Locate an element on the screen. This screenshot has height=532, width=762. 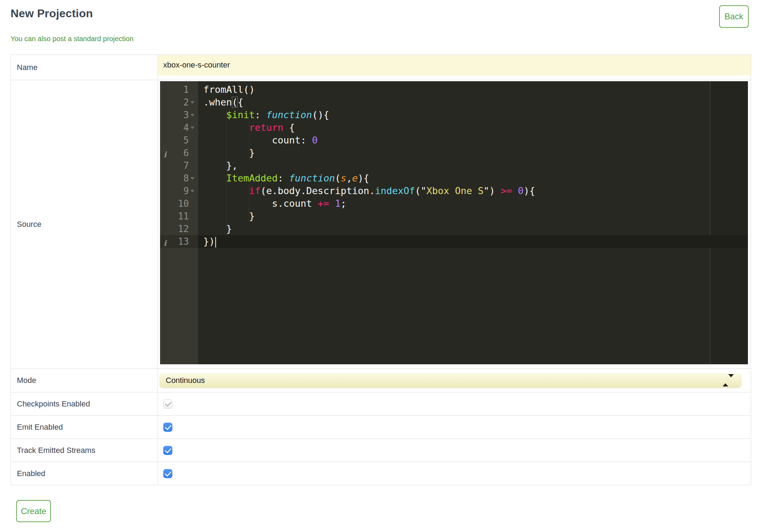
code-token: Xbox One S is located at coordinates (455, 191).